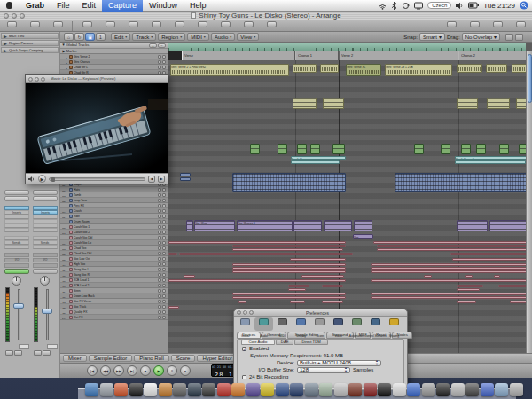  I want to click on region-vox-fx: Vox FX, so click(299, 286).